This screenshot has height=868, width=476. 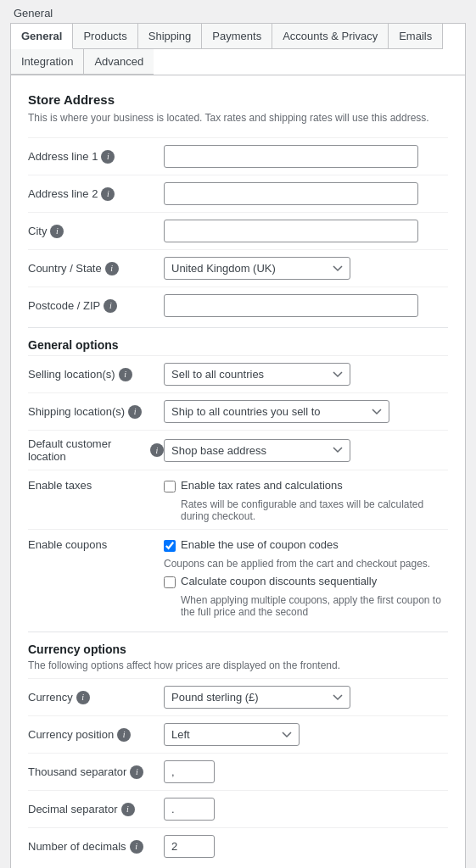 I want to click on sequential-coupons-label: Calculate coupon discounts sequentially, so click(x=278, y=581).